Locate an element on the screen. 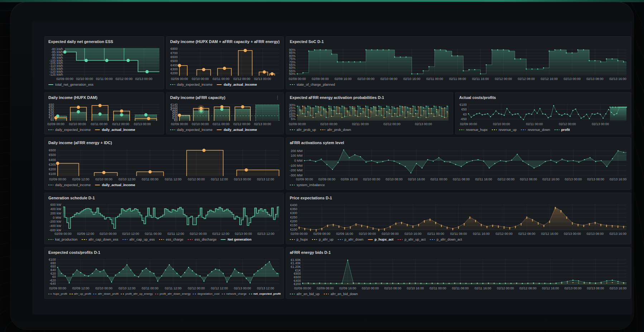 This screenshot has height=332, width=644. legend-item: profit is located at coordinates (562, 130).